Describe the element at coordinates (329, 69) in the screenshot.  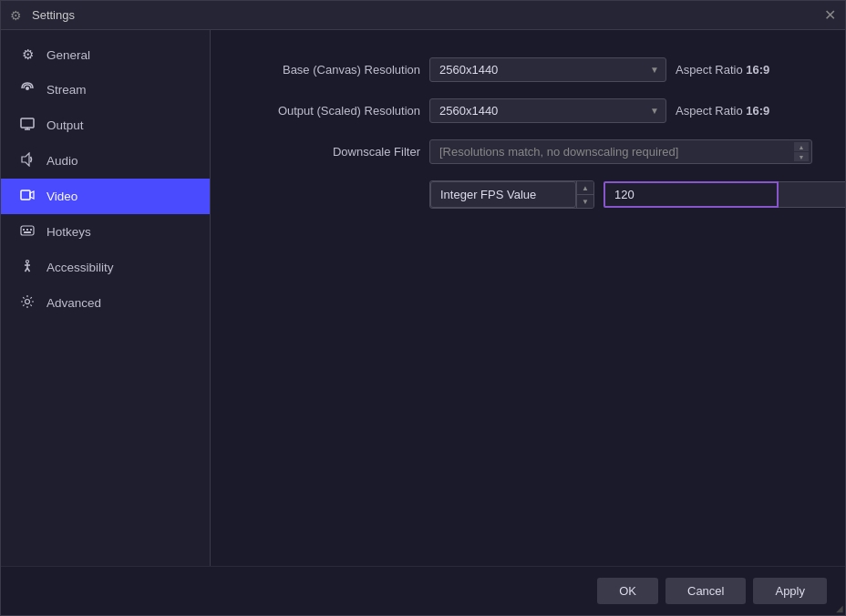
I see `base-resolution-label: Base (Canvas) Resolution` at that location.